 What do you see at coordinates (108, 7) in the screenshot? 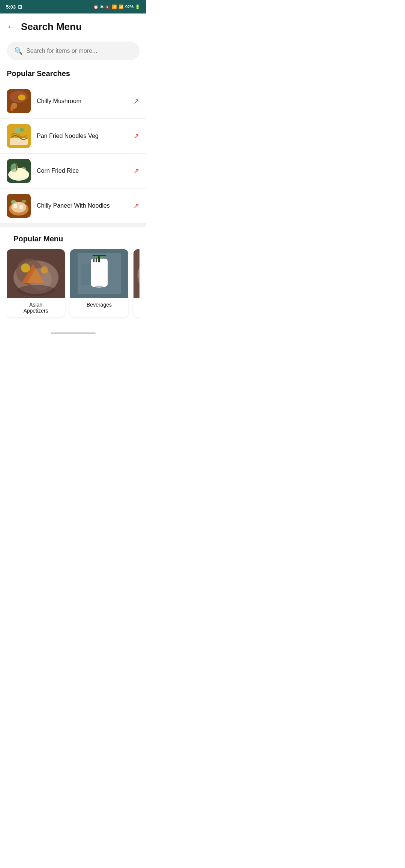
I see `mute-icon: 🔇` at bounding box center [108, 7].